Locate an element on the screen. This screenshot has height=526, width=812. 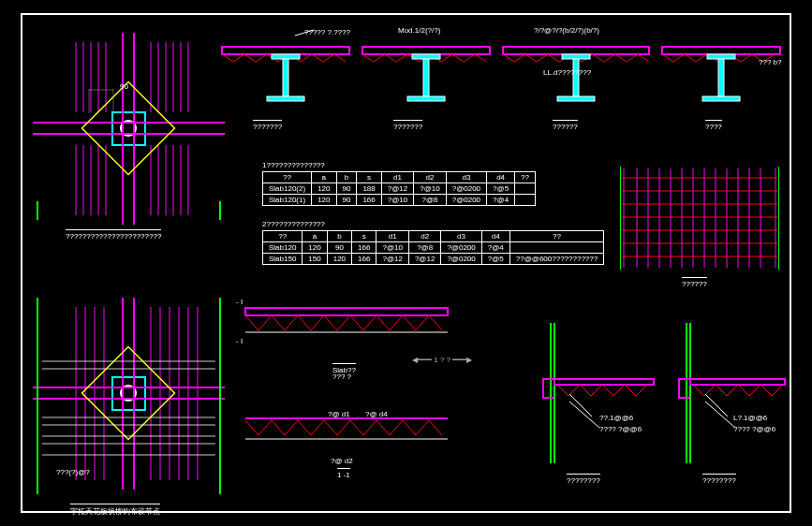
dim-label: 90 is located at coordinates (124, 86).